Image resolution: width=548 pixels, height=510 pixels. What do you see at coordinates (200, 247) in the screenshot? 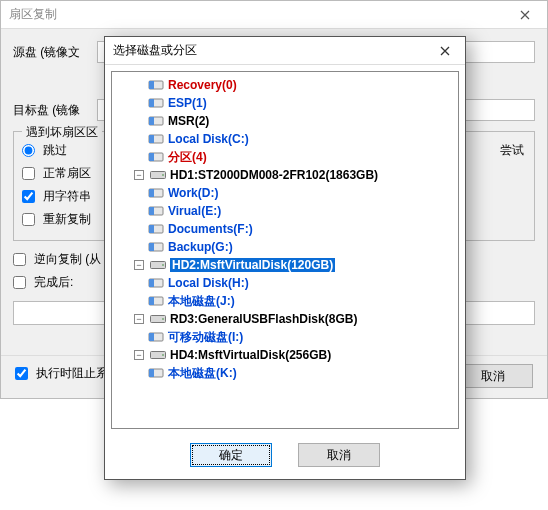
I see `tree-item-label: Backup(G:)` at bounding box center [200, 247].